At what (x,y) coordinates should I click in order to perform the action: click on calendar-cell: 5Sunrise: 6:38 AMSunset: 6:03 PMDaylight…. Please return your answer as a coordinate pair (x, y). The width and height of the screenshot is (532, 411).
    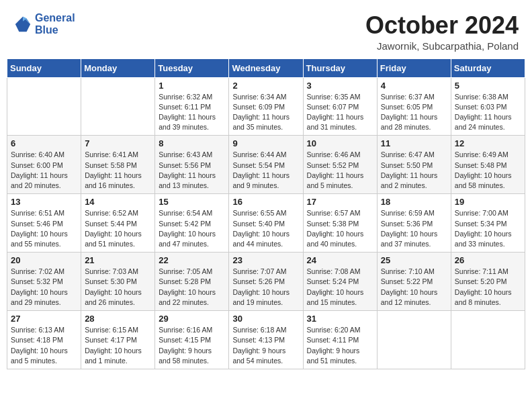
    Looking at the image, I should click on (488, 106).